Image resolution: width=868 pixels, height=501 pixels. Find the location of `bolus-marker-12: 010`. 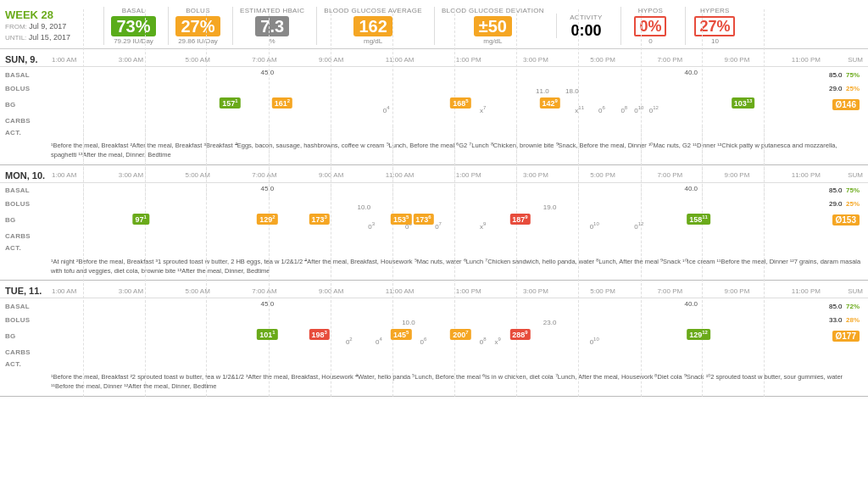

bolus-marker-12: 010 is located at coordinates (595, 225).